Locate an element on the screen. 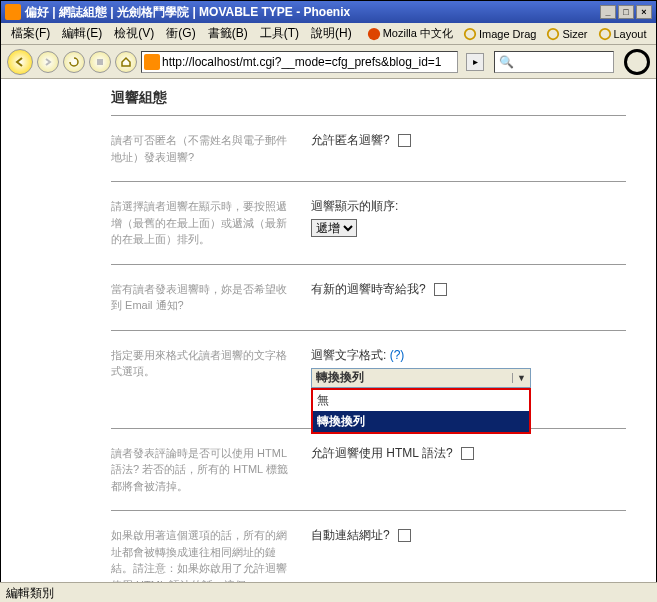 The image size is (657, 602). email-notify-checkbox is located at coordinates (440, 290).